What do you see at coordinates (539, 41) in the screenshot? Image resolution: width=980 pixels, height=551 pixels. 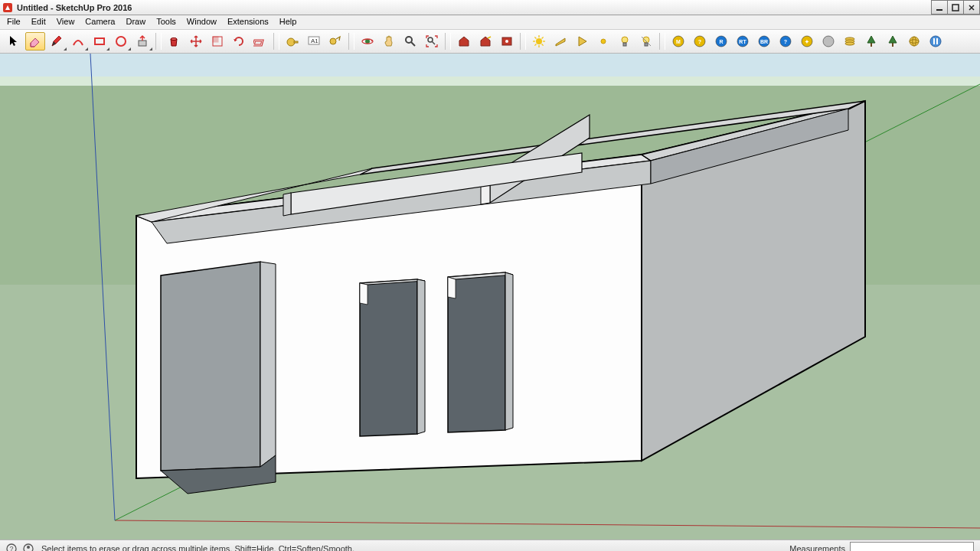 I see `sun-tool` at bounding box center [539, 41].